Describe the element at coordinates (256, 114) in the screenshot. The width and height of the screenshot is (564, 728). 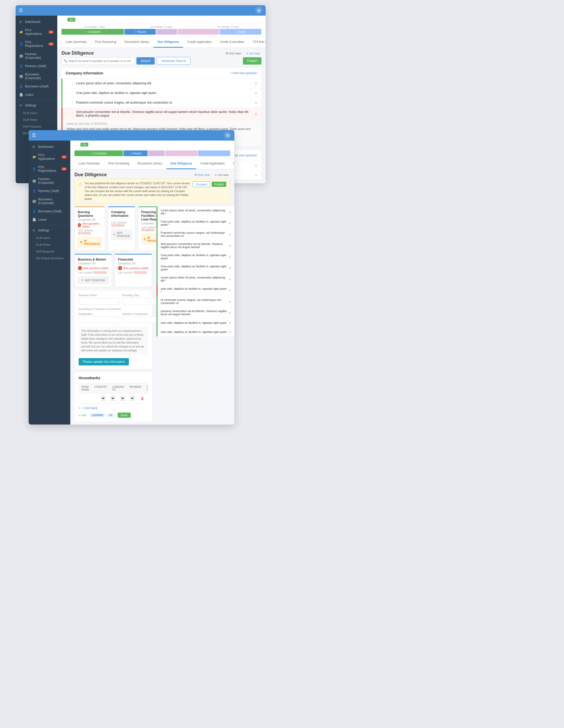
I see `chevron-4: ∧` at that location.